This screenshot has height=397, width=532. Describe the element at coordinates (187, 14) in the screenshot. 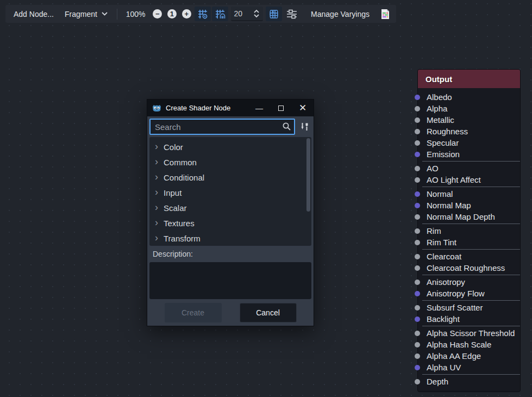

I see `zoom-in-button: +` at that location.